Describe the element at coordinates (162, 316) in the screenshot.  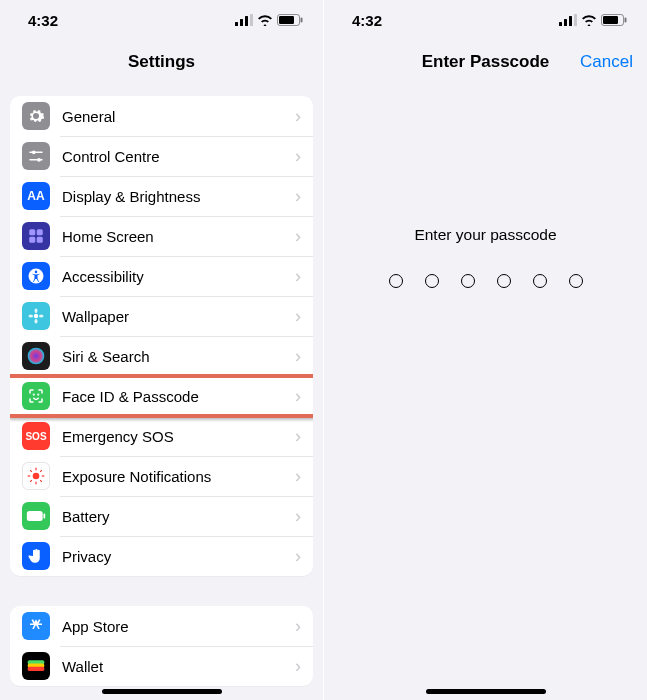
I see `settings-row-wallpaper: Wallpaper›` at that location.